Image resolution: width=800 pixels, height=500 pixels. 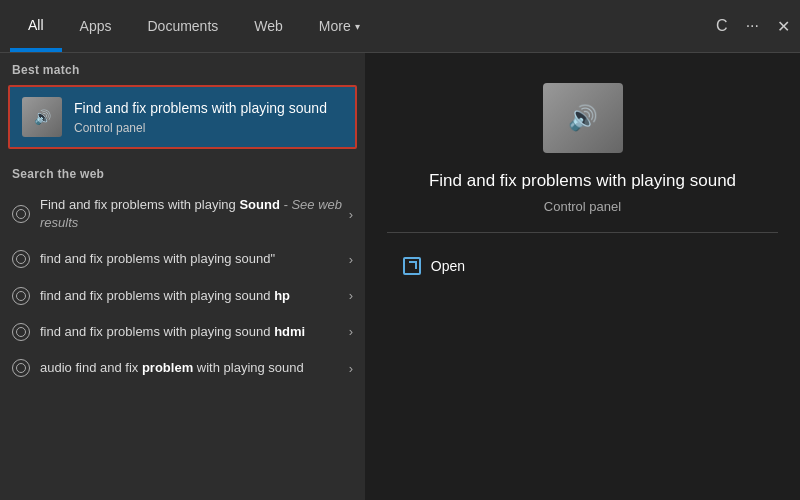 What do you see at coordinates (583, 118) in the screenshot?
I see `right-app-icon: 🔊` at bounding box center [583, 118].